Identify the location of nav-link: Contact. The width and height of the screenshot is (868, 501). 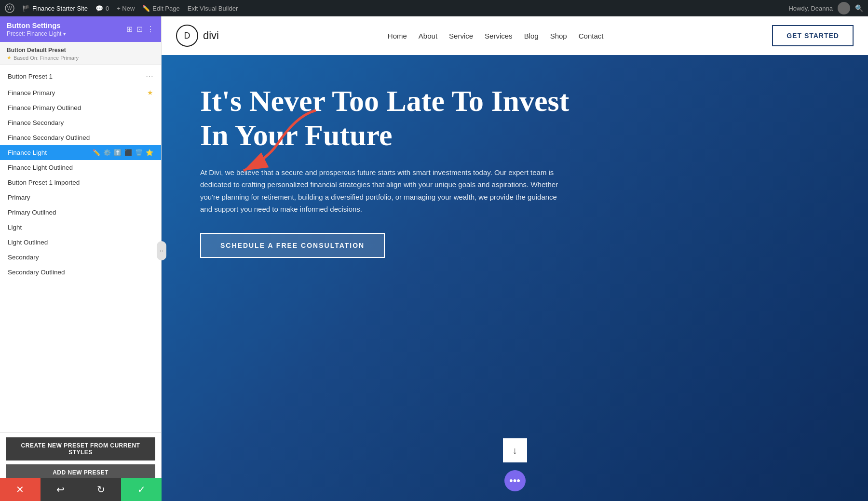
(591, 36).